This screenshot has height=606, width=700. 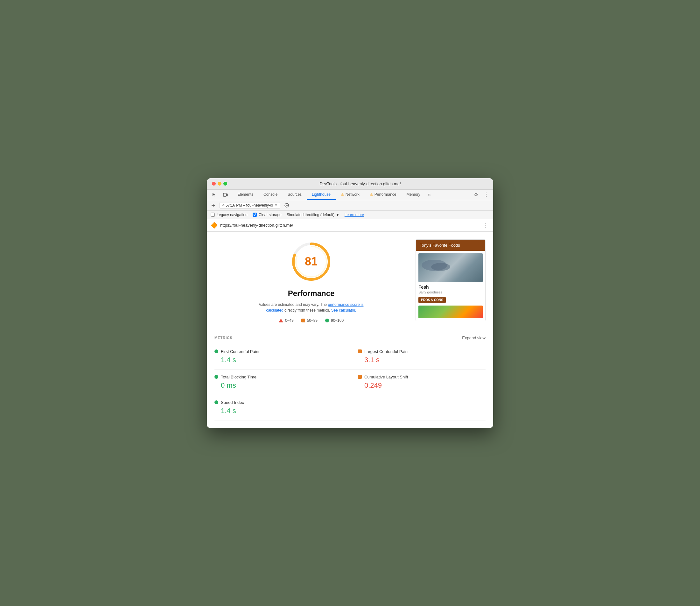 What do you see at coordinates (309, 321) in the screenshot?
I see `legend-needs-improvement: 50–89` at bounding box center [309, 321].